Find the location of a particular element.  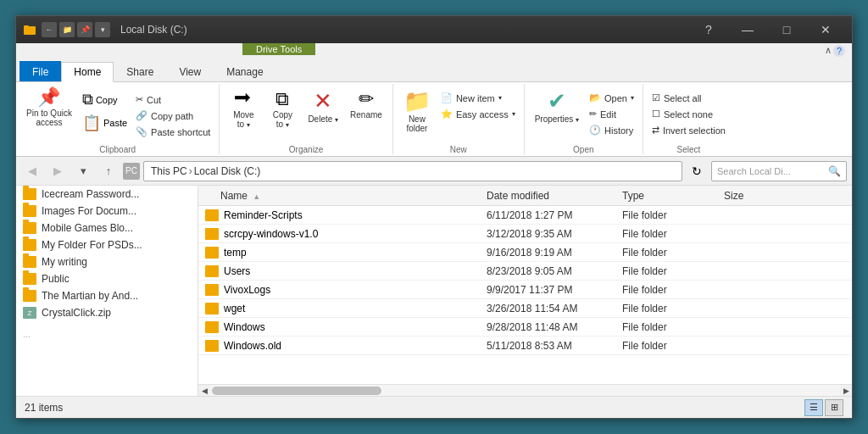

scroll-right-button: ▶ is located at coordinates (846, 391).